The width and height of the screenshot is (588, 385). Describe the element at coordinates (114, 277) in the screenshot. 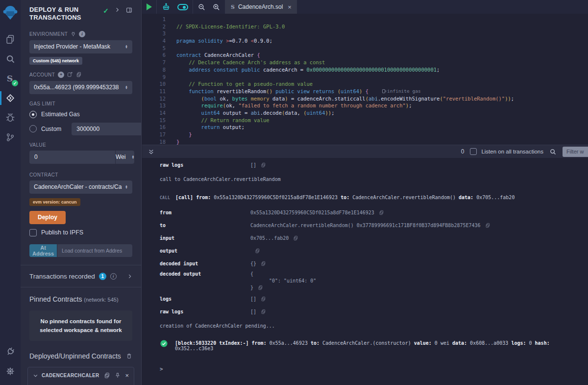

I see `transactions-info-icon: i` at that location.